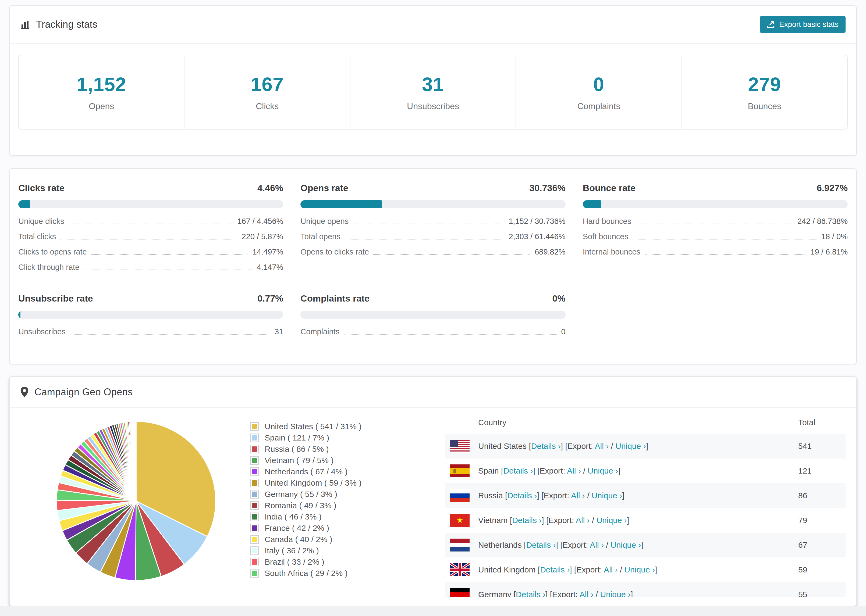 Image resolution: width=866 pixels, height=616 pixels. Describe the element at coordinates (550, 471) in the screenshot. I see `country-row-text: Spain [Details ›] [Export: All › / Uniqu…` at that location.